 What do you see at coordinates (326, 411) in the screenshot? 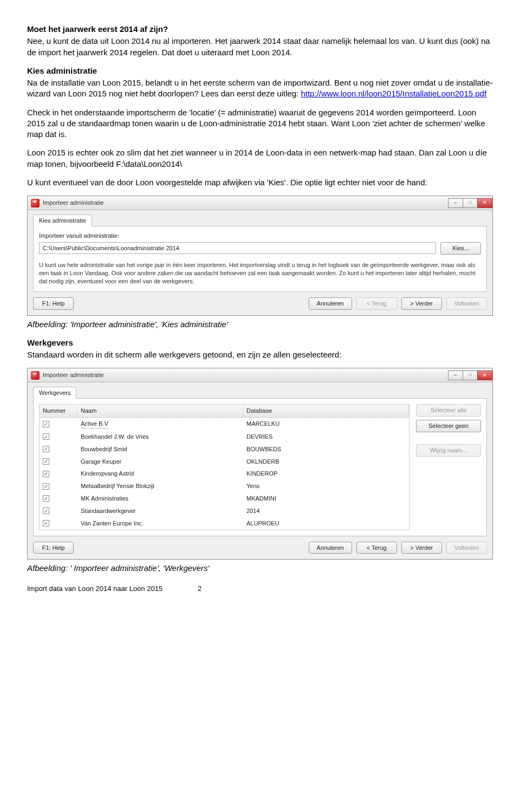
I see `col-database: Database` at bounding box center [326, 411].